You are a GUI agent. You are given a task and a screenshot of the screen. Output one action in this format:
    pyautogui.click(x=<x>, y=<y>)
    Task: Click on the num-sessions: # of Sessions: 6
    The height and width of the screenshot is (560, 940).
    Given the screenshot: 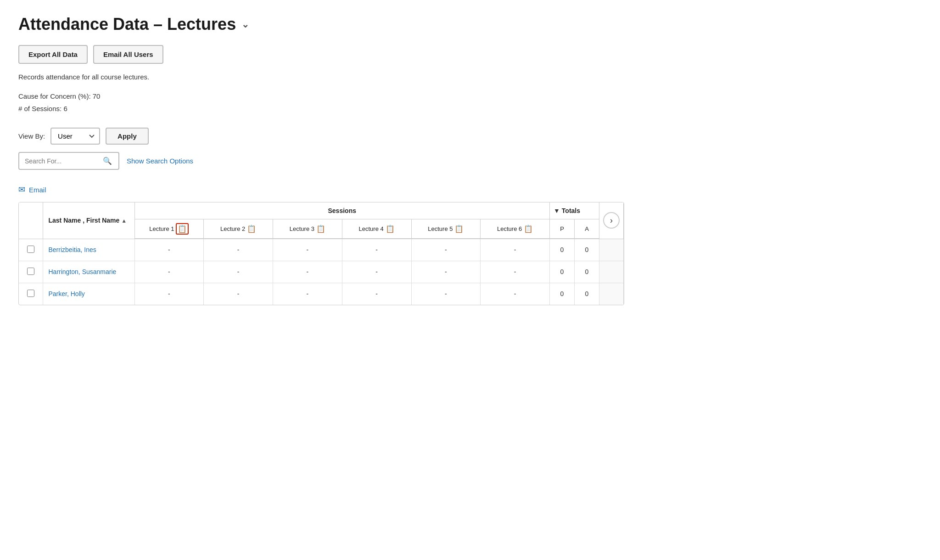 What is the action you would take?
    pyautogui.click(x=321, y=108)
    